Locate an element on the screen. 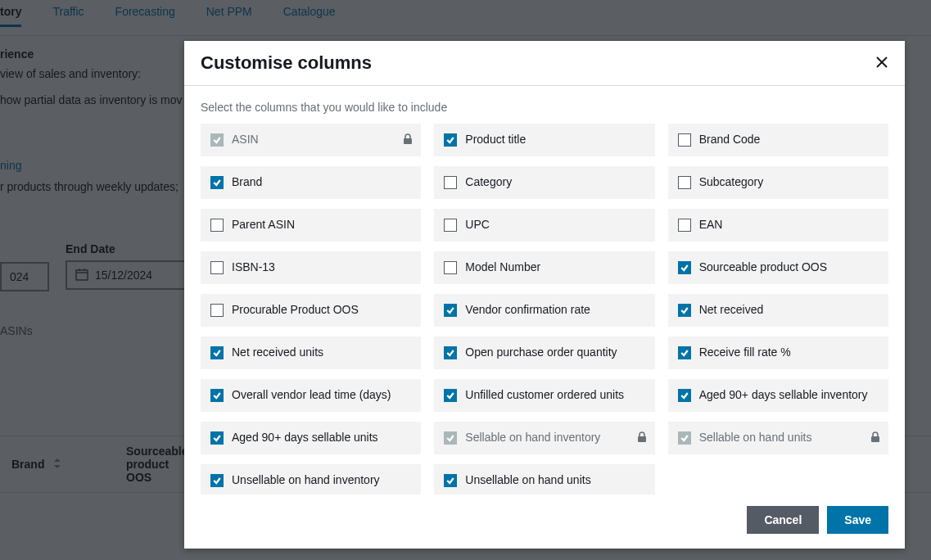  column-label: EAN is located at coordinates (789, 225).